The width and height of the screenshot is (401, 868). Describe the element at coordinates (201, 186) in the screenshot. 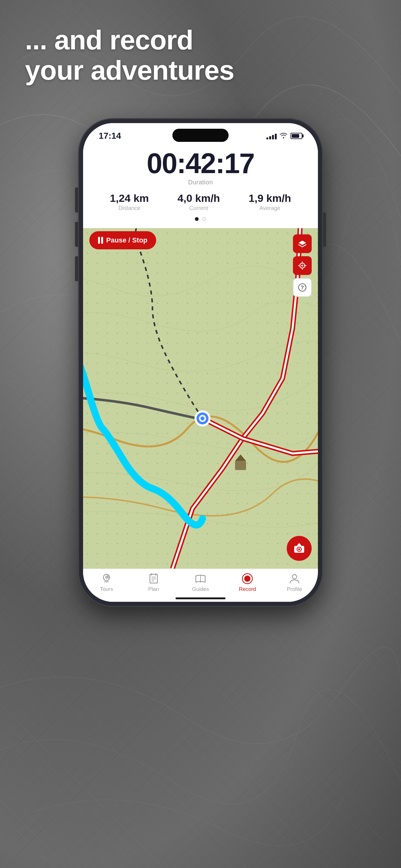

I see `timer-area: 00:42:17 Duration 1,24 km Distance 4,0 k…` at that location.